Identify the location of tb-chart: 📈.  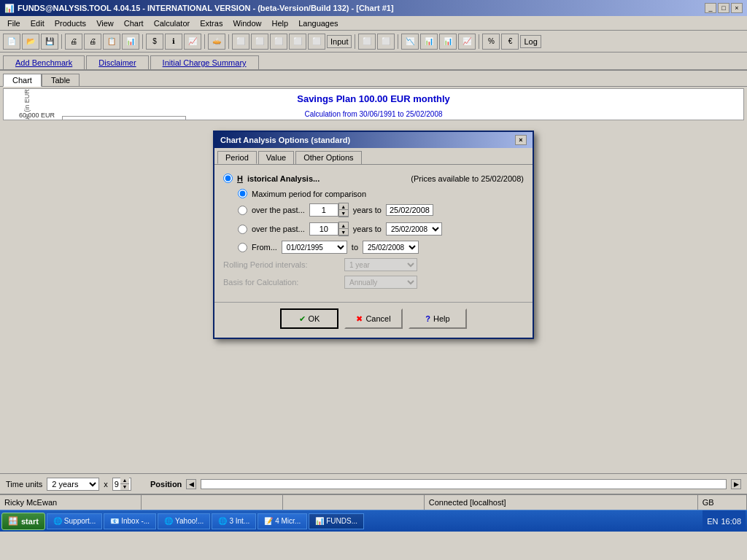
(193, 42).